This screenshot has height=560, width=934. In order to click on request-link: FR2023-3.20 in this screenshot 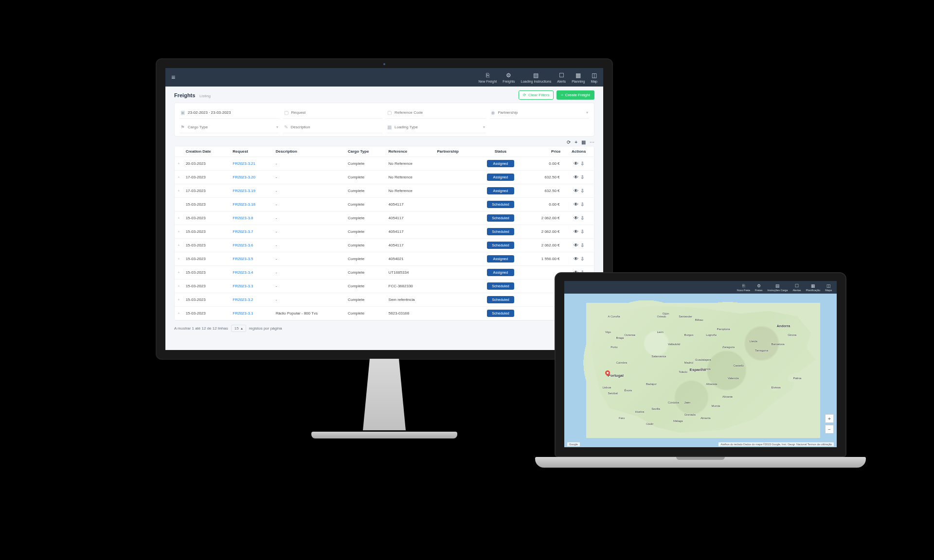, I will do `click(244, 177)`.